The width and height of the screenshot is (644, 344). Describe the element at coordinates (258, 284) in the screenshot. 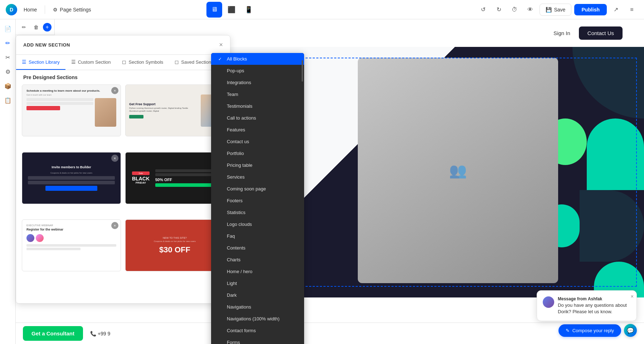

I see `dropdown-item-light: Light` at that location.